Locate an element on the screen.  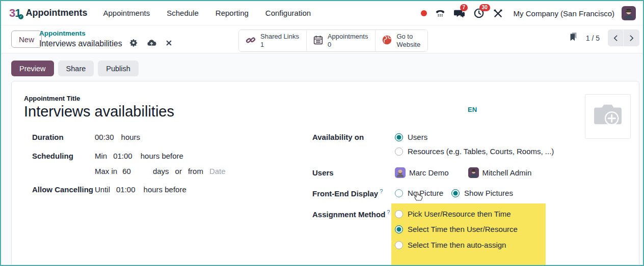
show-pictures-label: Show Pictures is located at coordinates (489, 193).